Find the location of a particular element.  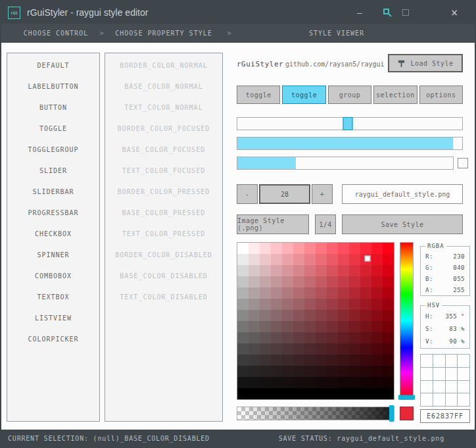

pin-icon is located at coordinates (387, 12).